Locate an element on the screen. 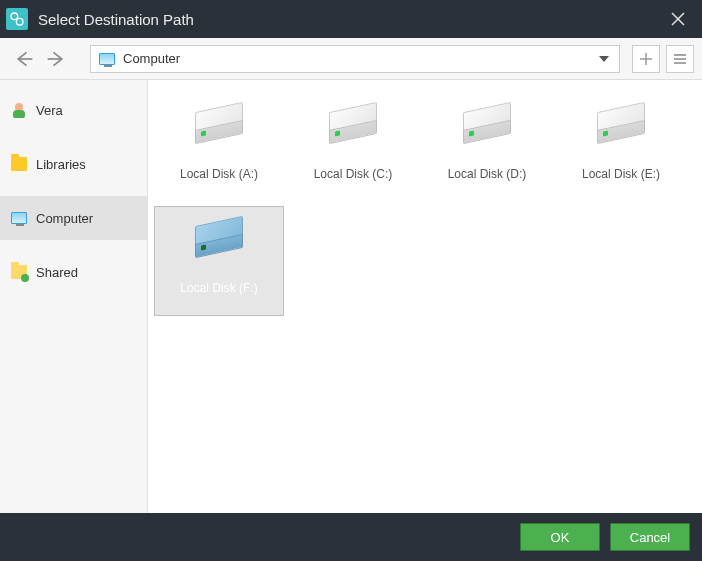 The image size is (702, 561). disk-item: Local Disk (E:) is located at coordinates (621, 147).